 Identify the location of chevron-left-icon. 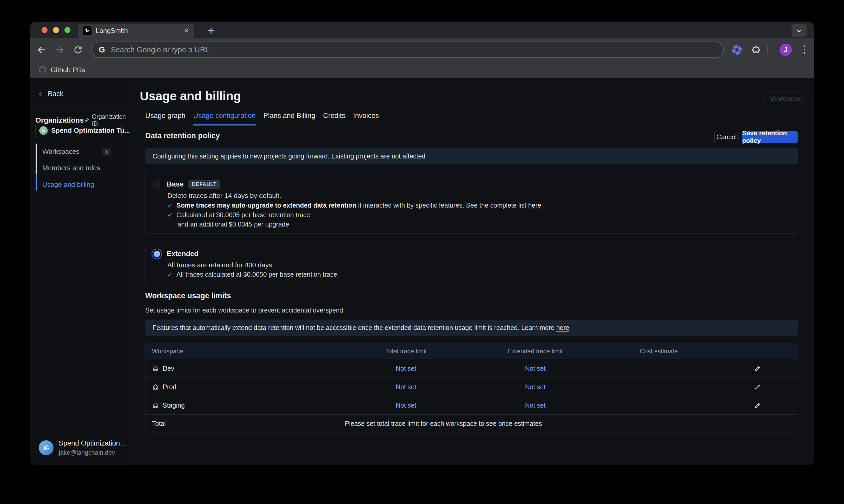
(41, 94).